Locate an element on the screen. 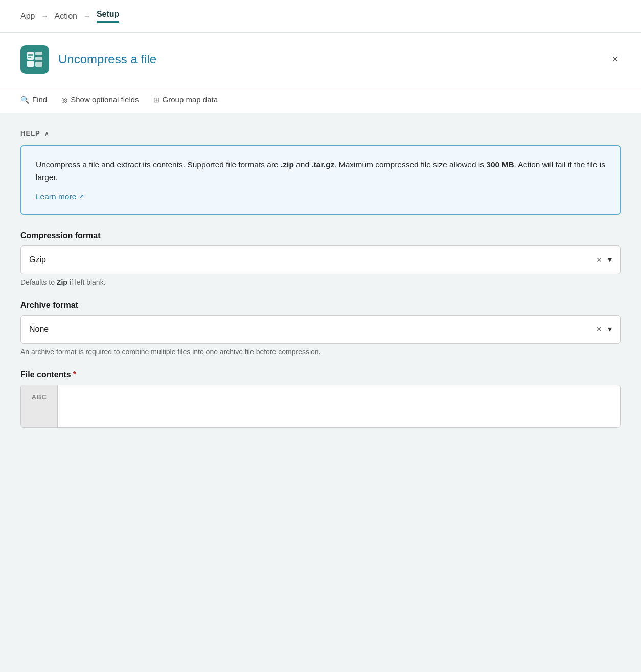 Image resolution: width=641 pixels, height=672 pixels. archive-format-select: None × ▾ is located at coordinates (320, 329).